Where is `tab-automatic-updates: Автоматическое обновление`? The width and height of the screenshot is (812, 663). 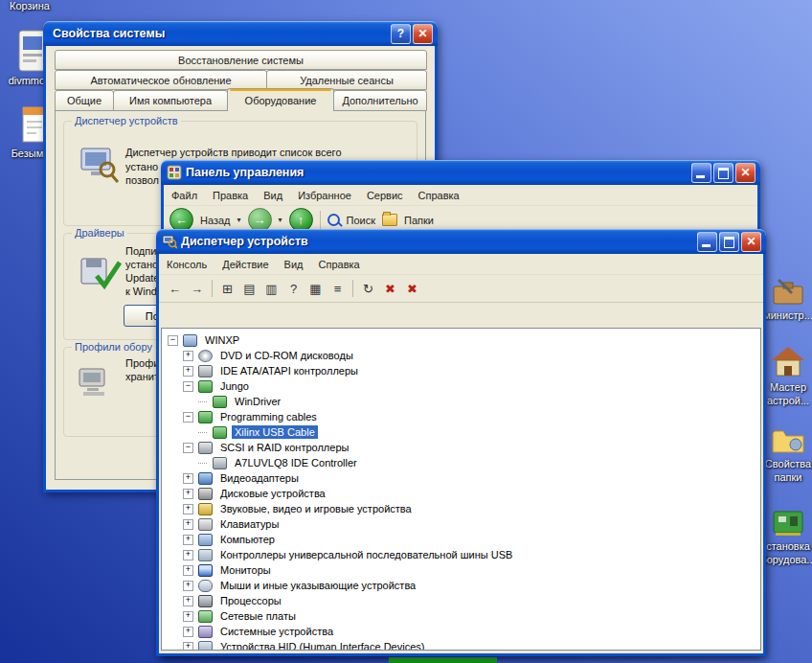
tab-automatic-updates: Автоматическое обновление is located at coordinates (161, 80).